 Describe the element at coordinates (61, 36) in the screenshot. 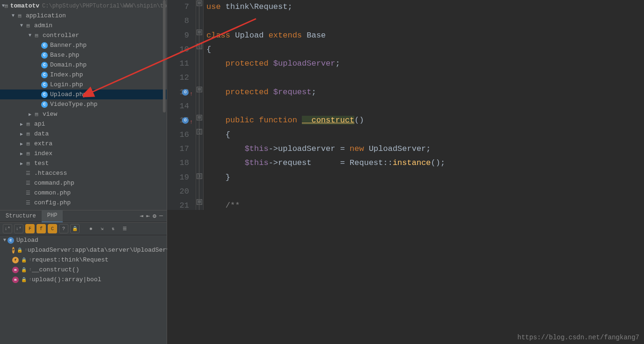

I see `tree-item-label: controller` at that location.